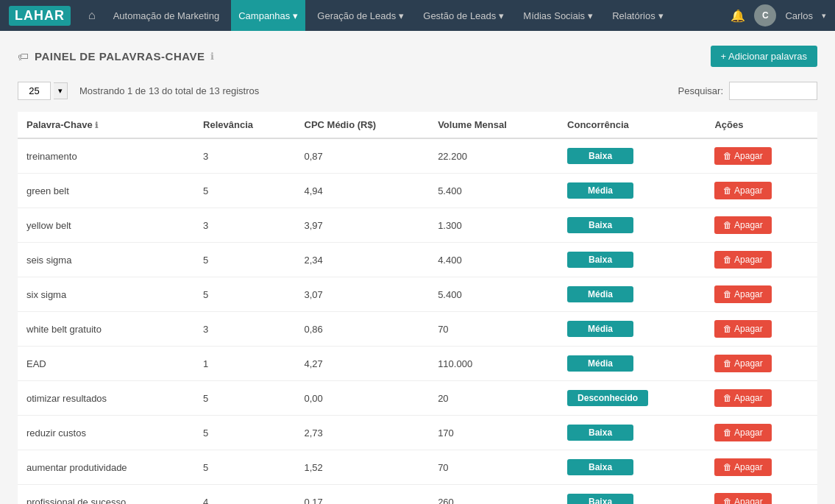 The image size is (835, 504). Describe the element at coordinates (244, 363) in the screenshot. I see `cell-relevance: 1` at that location.